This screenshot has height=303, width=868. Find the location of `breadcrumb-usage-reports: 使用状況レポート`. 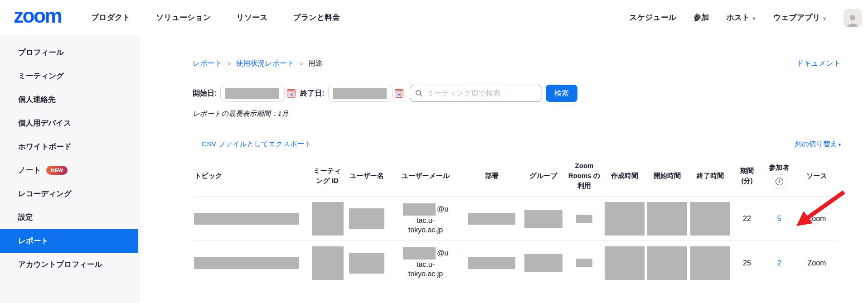

breadcrumb-usage-reports: 使用状況レポート is located at coordinates (265, 63).